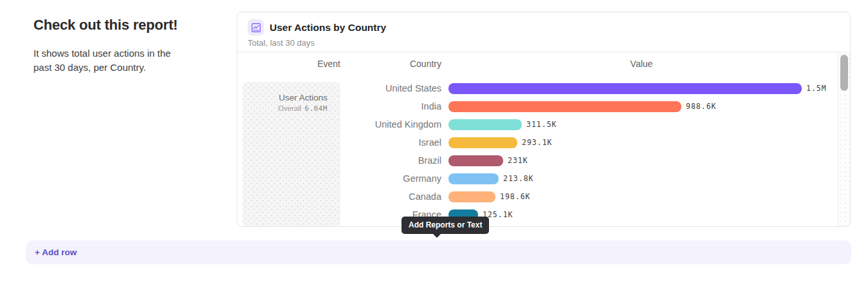  What do you see at coordinates (340, 88) in the screenshot?
I see `country-label: United States` at bounding box center [340, 88].